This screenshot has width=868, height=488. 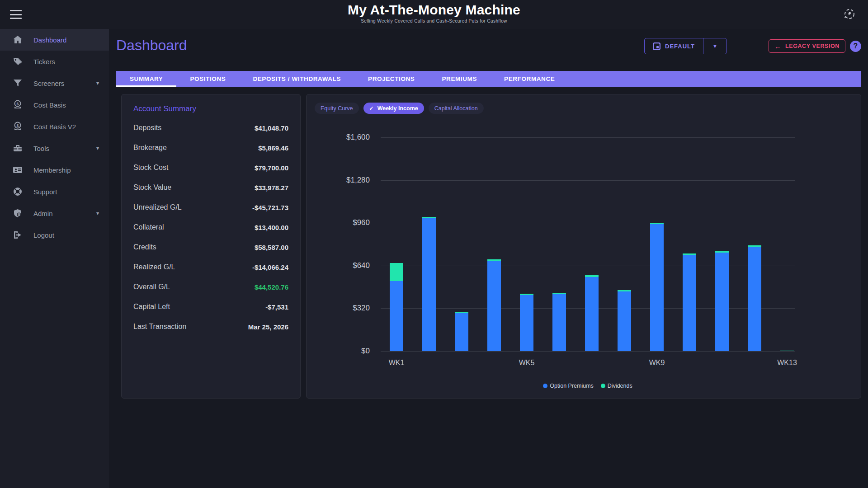 I want to click on sidebar-item-screeners: Screeners▾, so click(x=54, y=83).